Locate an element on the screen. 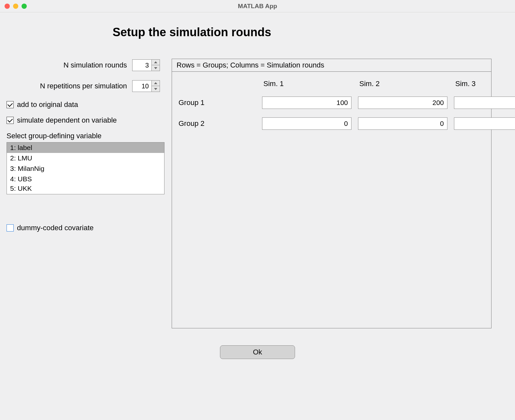 This screenshot has height=420, width=515. maximize-window-button is located at coordinates (24, 6).